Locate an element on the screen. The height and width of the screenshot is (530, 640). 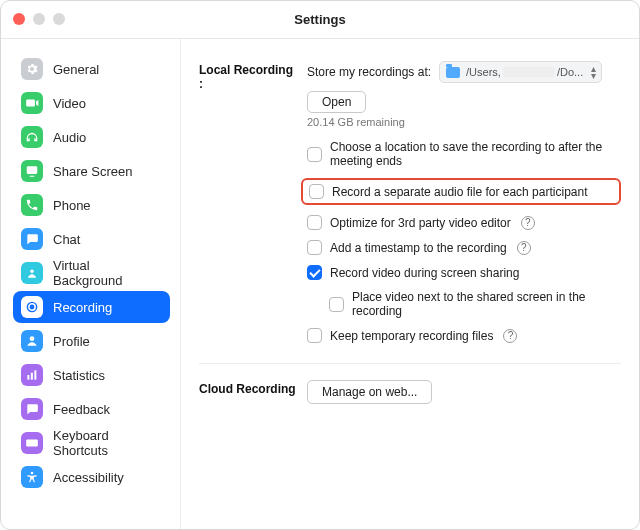
recording-icon is located at coordinates (32, 307).